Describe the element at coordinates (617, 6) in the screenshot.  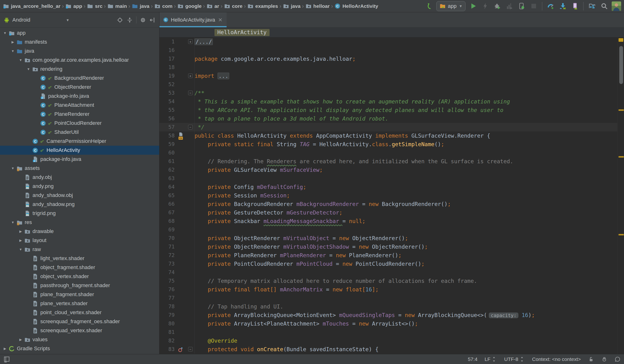
I see `user-avatar` at that location.